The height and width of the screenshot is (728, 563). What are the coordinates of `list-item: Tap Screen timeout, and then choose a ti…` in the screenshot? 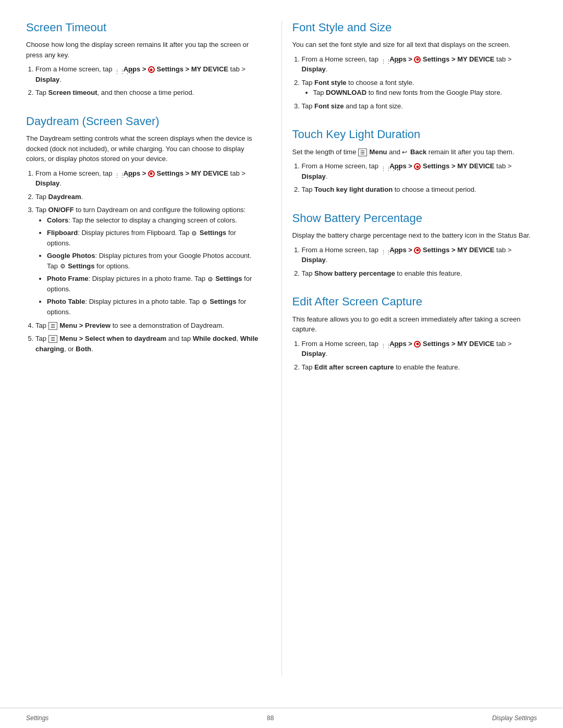 It's located at (148, 93).